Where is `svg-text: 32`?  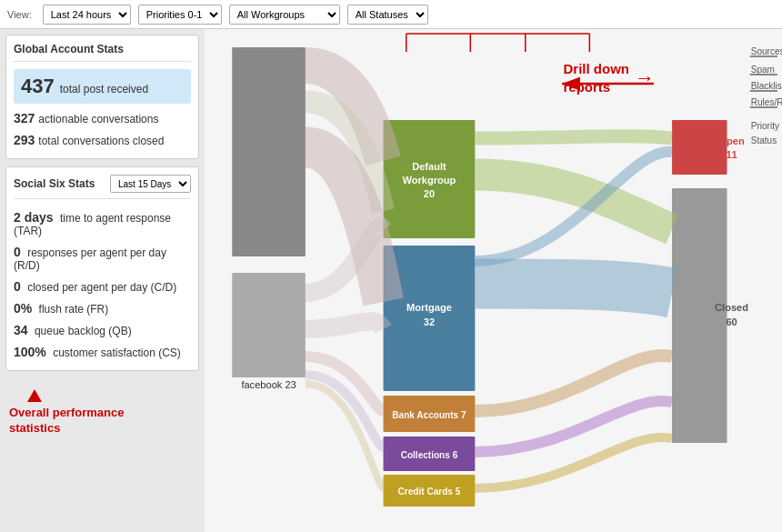 svg-text: 32 is located at coordinates (429, 322).